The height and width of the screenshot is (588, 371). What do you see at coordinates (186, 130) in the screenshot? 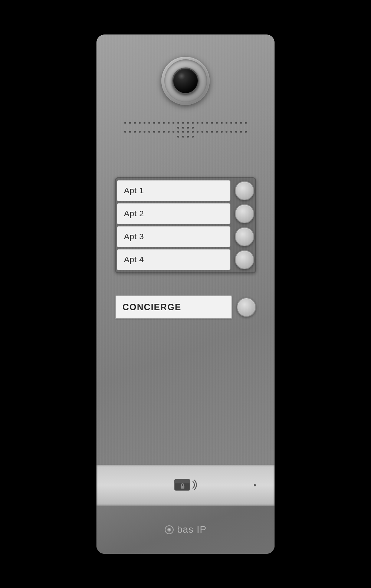
I see `speaker-dots` at bounding box center [186, 130].